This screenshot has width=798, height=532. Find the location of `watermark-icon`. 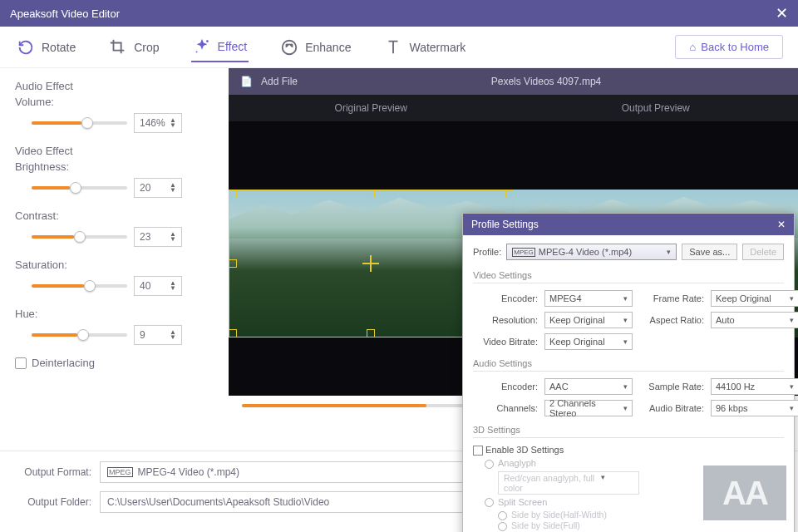

watermark-icon is located at coordinates (393, 47).